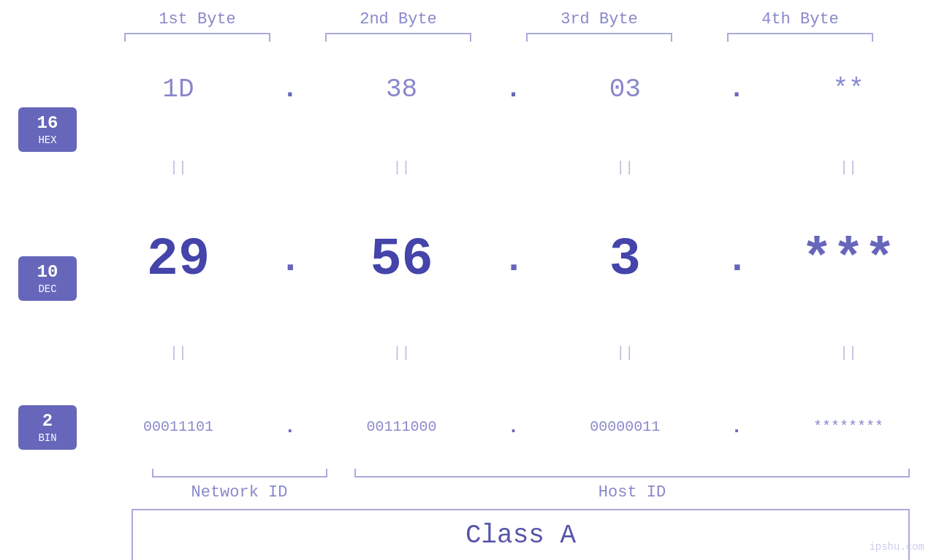 The width and height of the screenshot is (939, 560). Describe the element at coordinates (197, 19) in the screenshot. I see `byte1-header: 1st Byte` at that location.